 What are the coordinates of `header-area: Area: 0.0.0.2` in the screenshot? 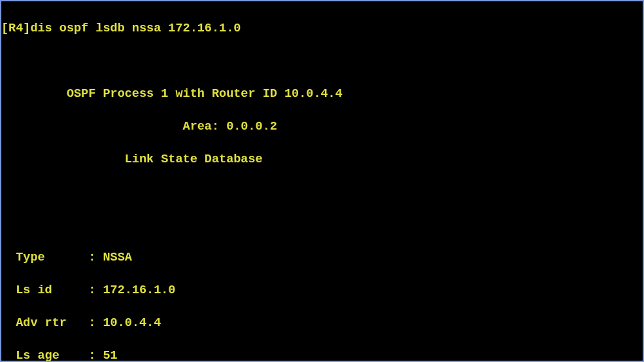 It's located at (322, 127).